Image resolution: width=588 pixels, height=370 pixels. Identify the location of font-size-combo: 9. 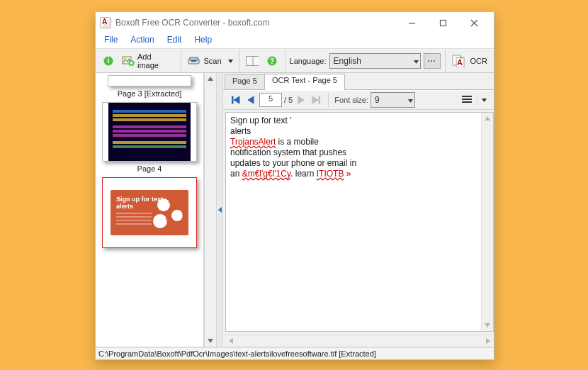
(392, 100).